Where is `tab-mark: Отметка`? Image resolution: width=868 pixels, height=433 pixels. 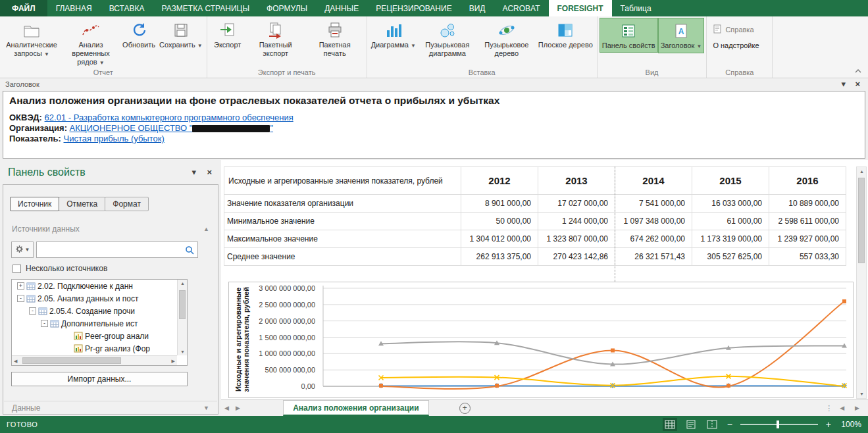
tab-mark: Отметка is located at coordinates (82, 204).